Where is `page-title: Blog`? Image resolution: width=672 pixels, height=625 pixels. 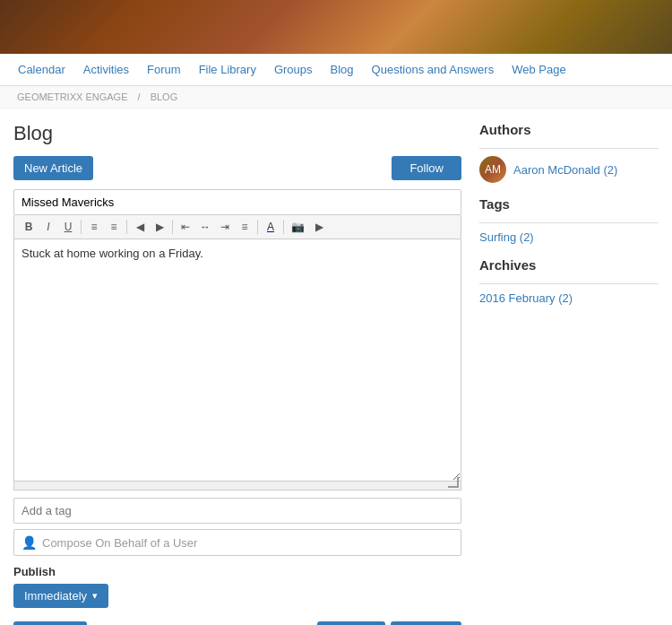 page-title: Blog is located at coordinates (237, 134).